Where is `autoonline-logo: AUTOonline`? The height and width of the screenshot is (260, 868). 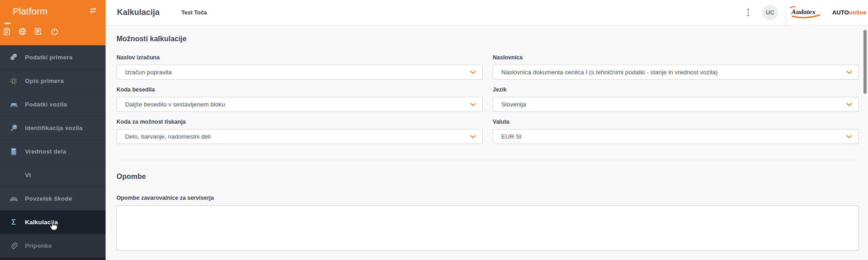
autoonline-logo: AUTOonline is located at coordinates (849, 13).